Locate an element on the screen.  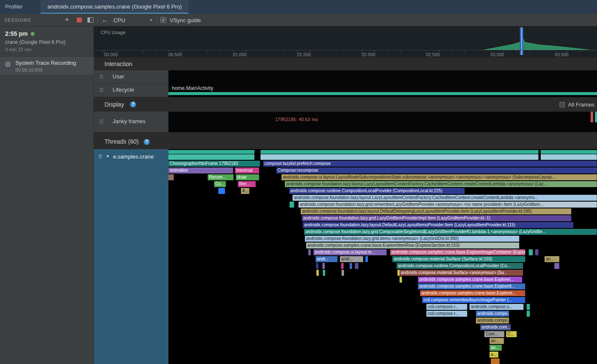
user-row-label-cell: ☰ User is located at coordinates (131, 77).